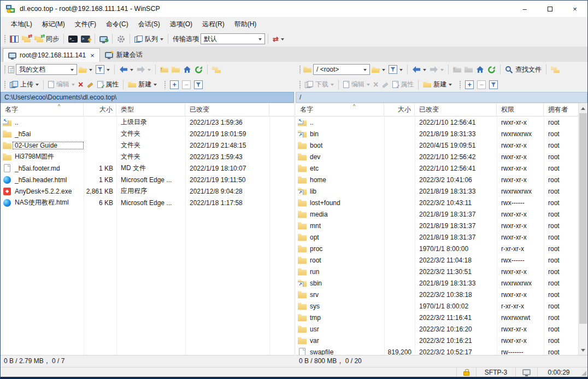 This screenshot has height=379, width=588. I want to click on file-row: opt 2021/8/19 18:31:37 rwxr-xr-x root, so click(437, 237).